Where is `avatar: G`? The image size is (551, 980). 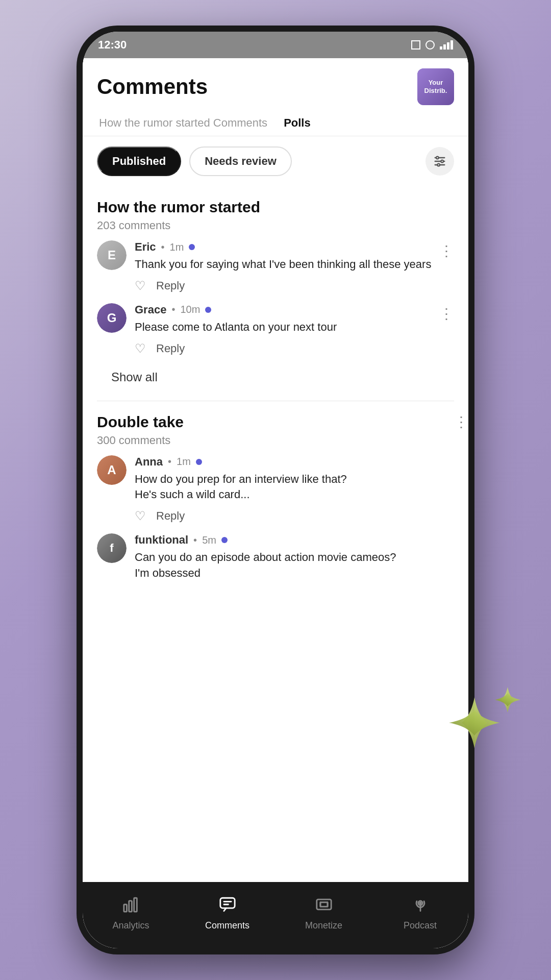 avatar: G is located at coordinates (112, 318).